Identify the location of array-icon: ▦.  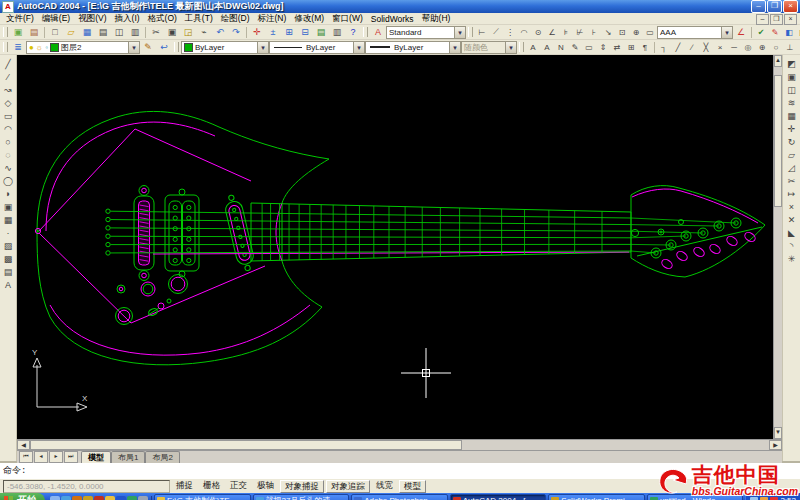
(792, 116).